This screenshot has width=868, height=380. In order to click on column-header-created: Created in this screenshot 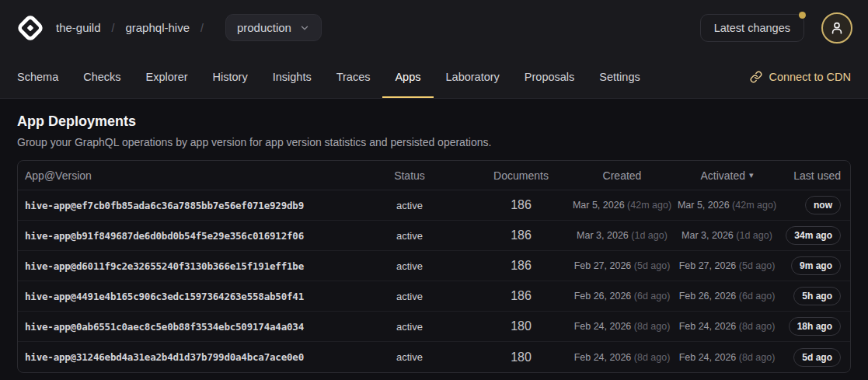, I will do `click(622, 176)`.